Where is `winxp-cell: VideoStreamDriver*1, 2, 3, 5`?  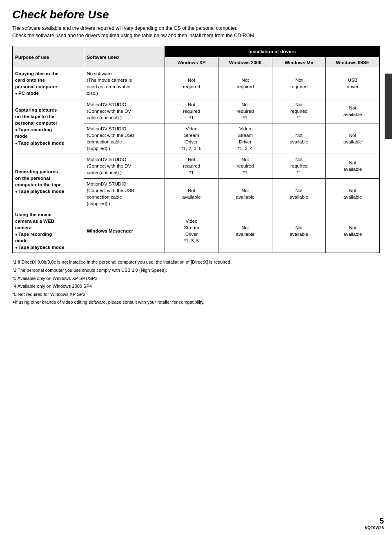
winxp-cell: VideoStreamDriver*1, 2, 3, 5 is located at coordinates (192, 138).